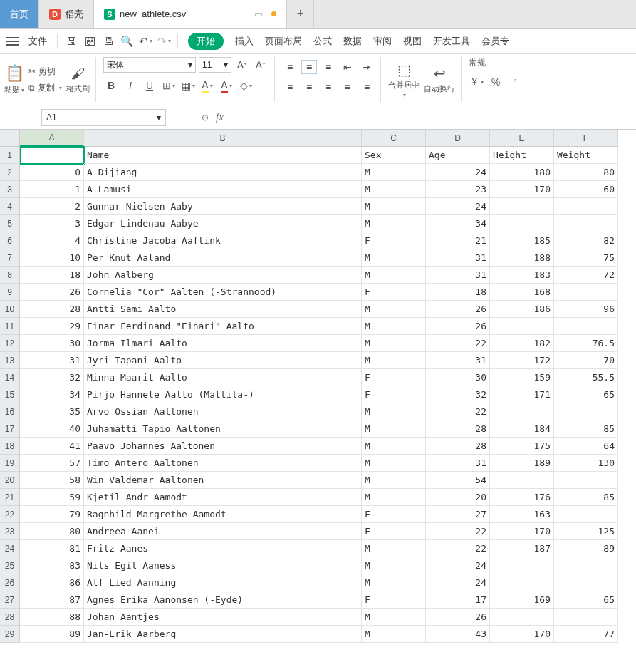  I want to click on cell: 184, so click(522, 429).